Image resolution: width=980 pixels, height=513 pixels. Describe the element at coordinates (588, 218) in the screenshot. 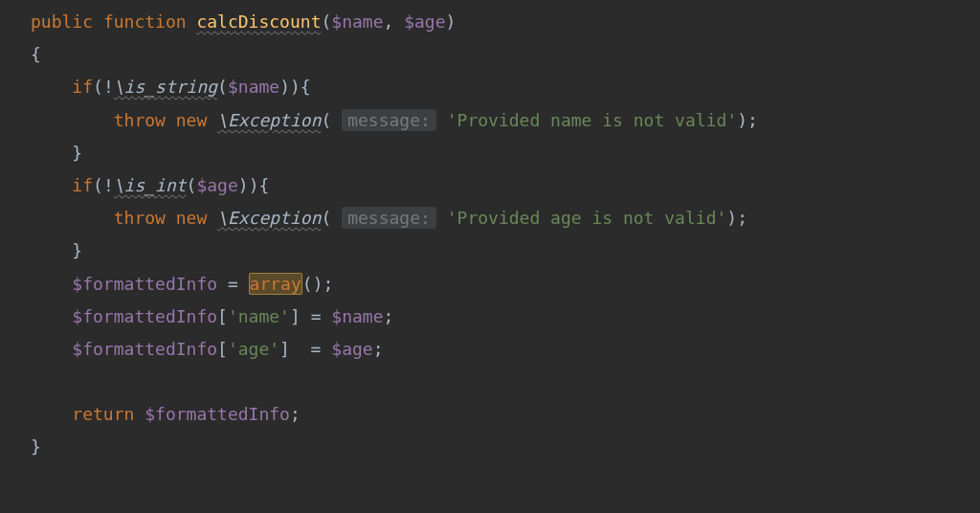

I see `string-age-error: 'Provided age is not valid'` at that location.